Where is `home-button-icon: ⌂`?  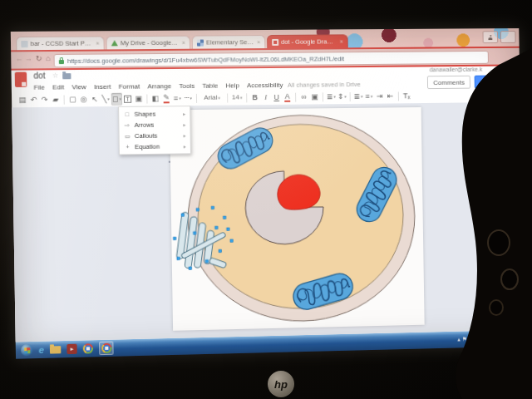 home-button-icon: ⌂ is located at coordinates (48, 58).